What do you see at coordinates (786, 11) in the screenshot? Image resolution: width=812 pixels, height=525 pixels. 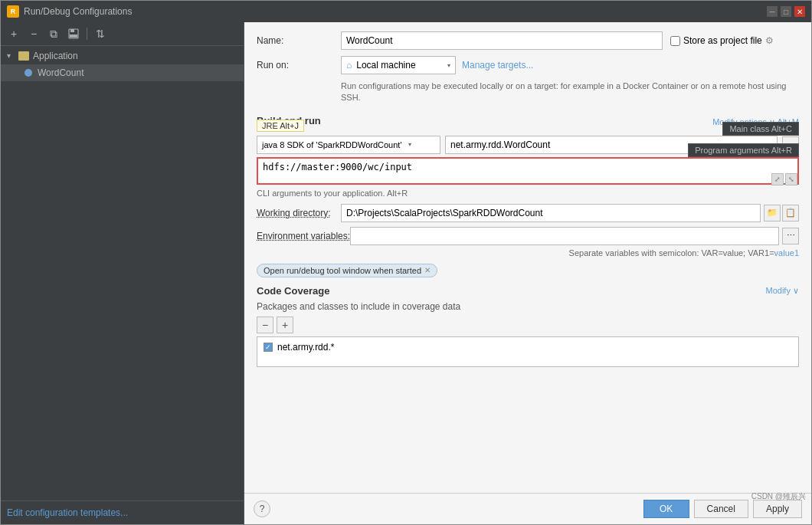 I see `window-controls: ─ □ ✕` at bounding box center [786, 11].